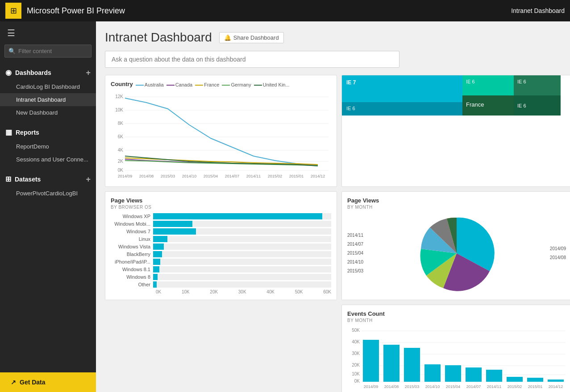 Image resolution: width=570 pixels, height=392 pixels. I want to click on share-dashboard-button: 🔔 Share Dashboard, so click(252, 37).